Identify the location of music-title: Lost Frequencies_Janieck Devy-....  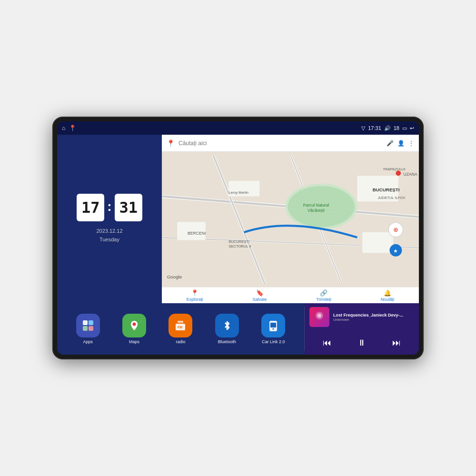
(374, 315).